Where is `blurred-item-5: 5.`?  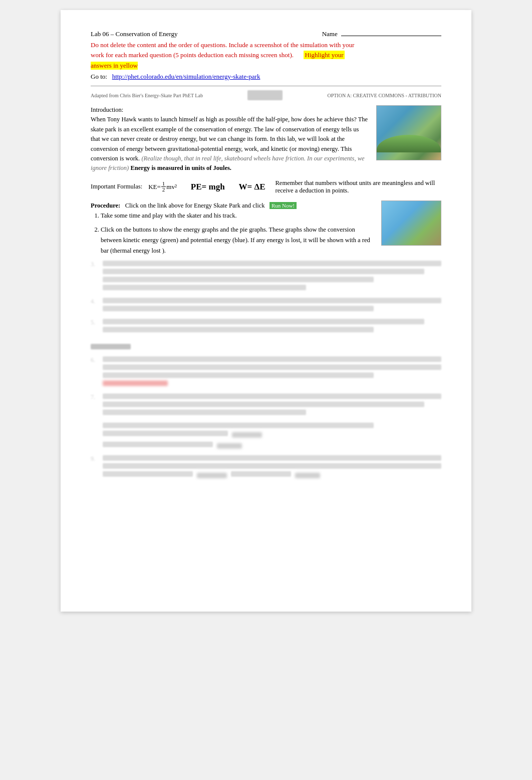 blurred-item-5: 5. is located at coordinates (266, 327).